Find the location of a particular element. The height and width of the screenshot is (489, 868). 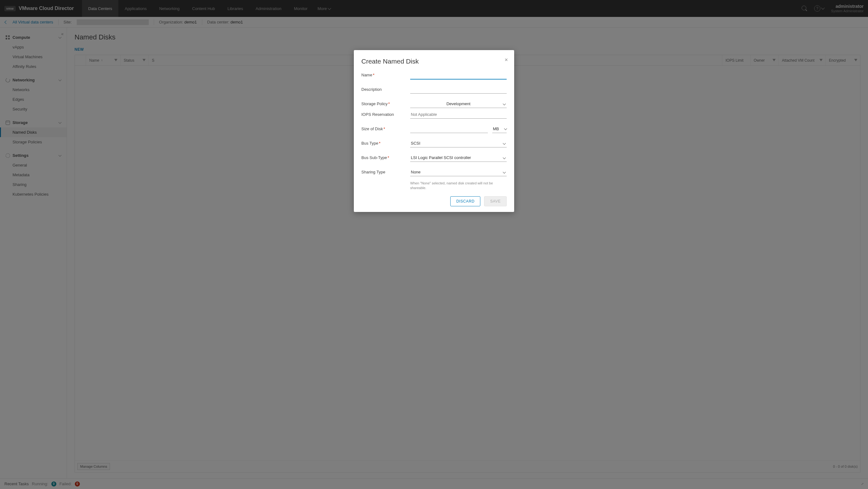

label-iops-reservation: IOPS Reservation is located at coordinates (385, 114).